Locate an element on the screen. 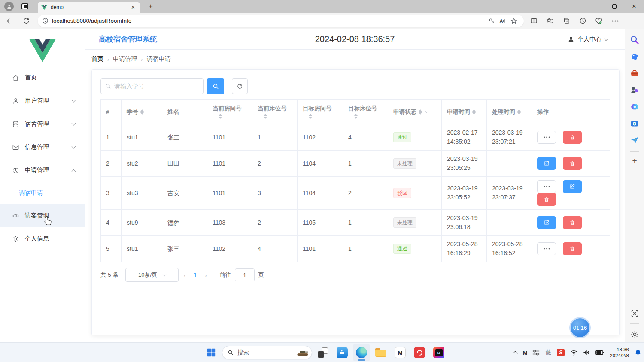  refresh-button is located at coordinates (26, 21).